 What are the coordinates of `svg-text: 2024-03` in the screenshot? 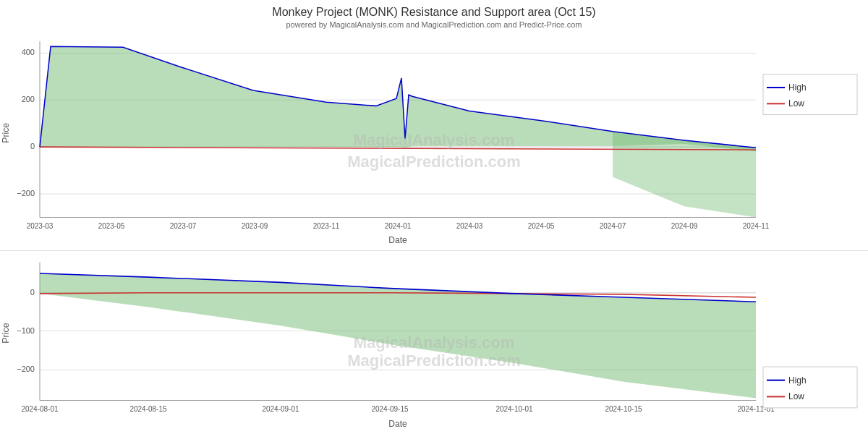 It's located at (470, 226).